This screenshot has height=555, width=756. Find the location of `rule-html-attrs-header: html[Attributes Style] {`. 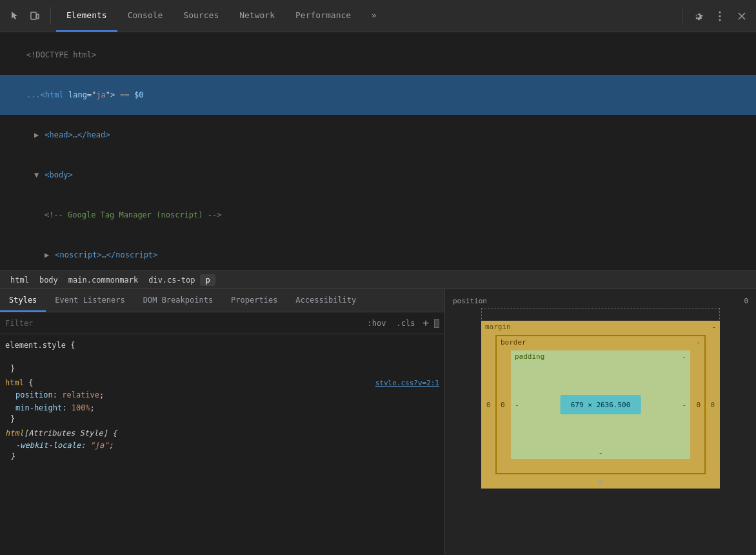

rule-html-attrs-header: html[Attributes Style] { is located at coordinates (222, 433).